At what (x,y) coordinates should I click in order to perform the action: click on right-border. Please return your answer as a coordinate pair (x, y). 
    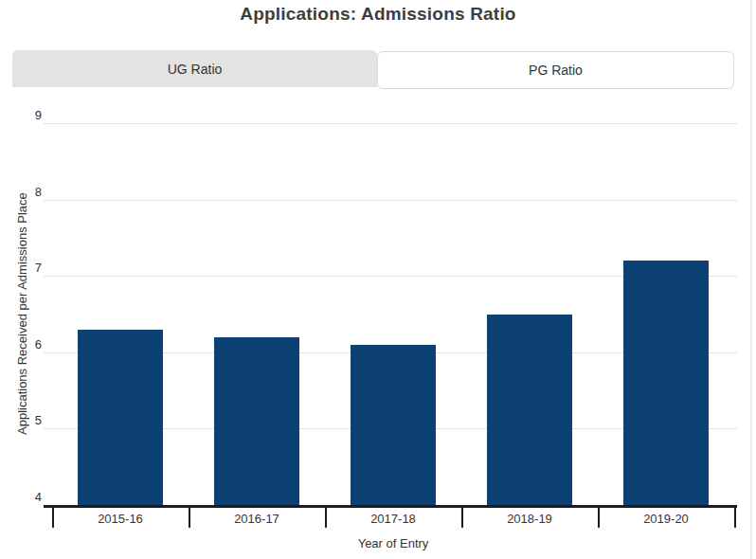
    Looking at the image, I should click on (751, 280).